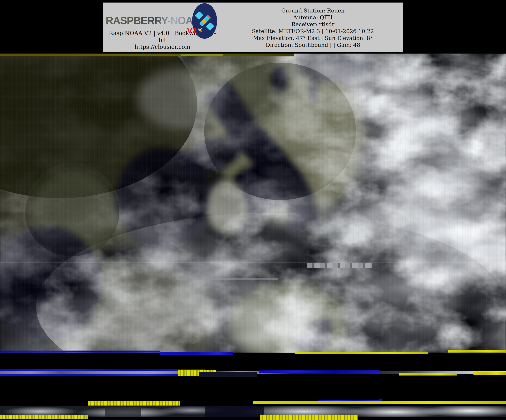  Describe the element at coordinates (163, 27) in the screenshot. I see `header-left-column: RASPBERRY-NOAA V2 RaspiNOAA` at that location.